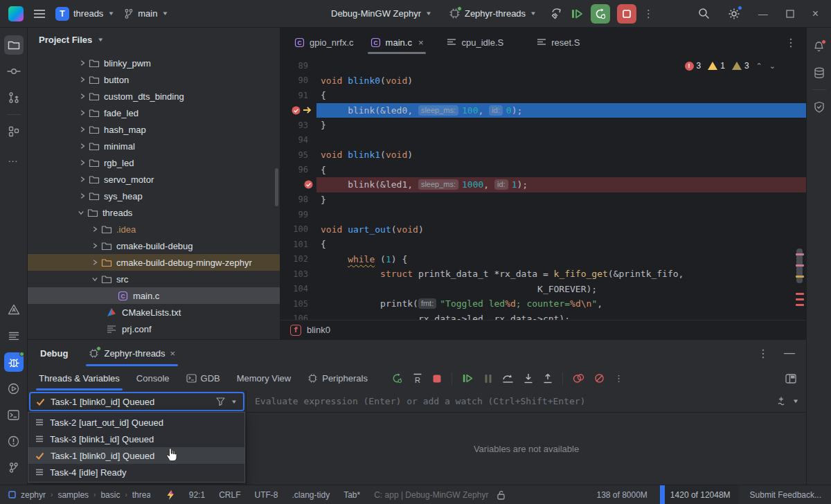  What do you see at coordinates (791, 379) in the screenshot?
I see `layout-settings-icon` at bounding box center [791, 379].